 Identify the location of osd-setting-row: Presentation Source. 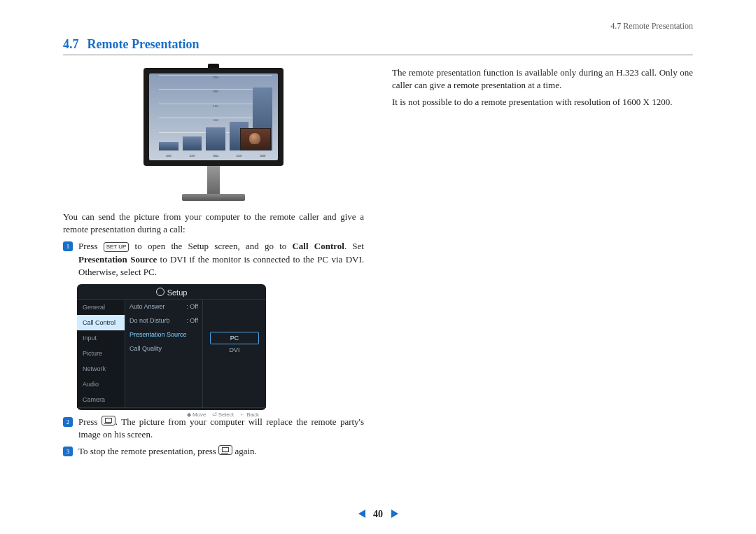
(164, 335).